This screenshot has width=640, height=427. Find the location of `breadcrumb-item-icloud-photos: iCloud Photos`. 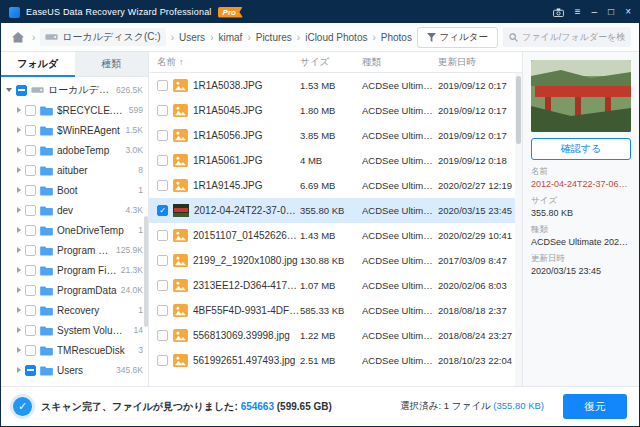

breadcrumb-item-icloud-photos: iCloud Photos is located at coordinates (336, 38).